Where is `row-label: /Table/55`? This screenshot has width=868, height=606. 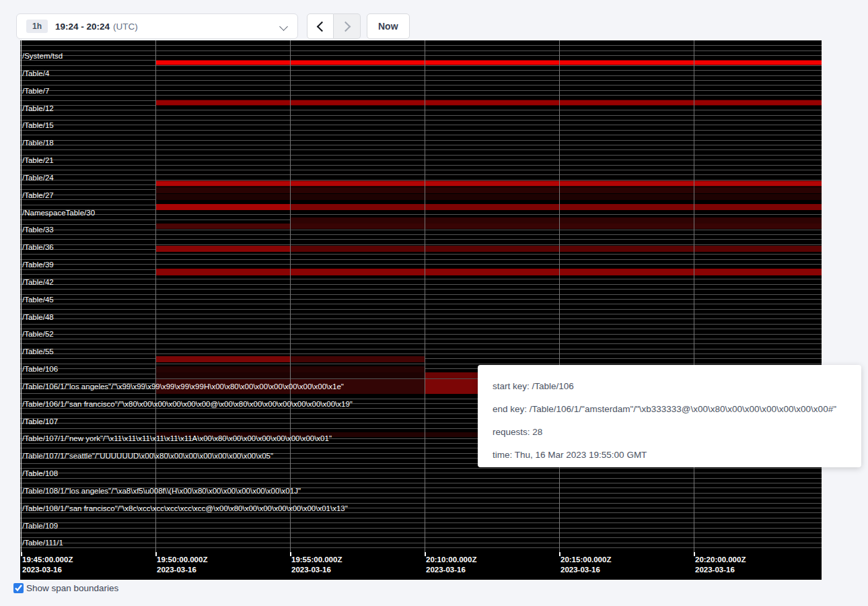
row-label: /Table/55 is located at coordinates (38, 351).